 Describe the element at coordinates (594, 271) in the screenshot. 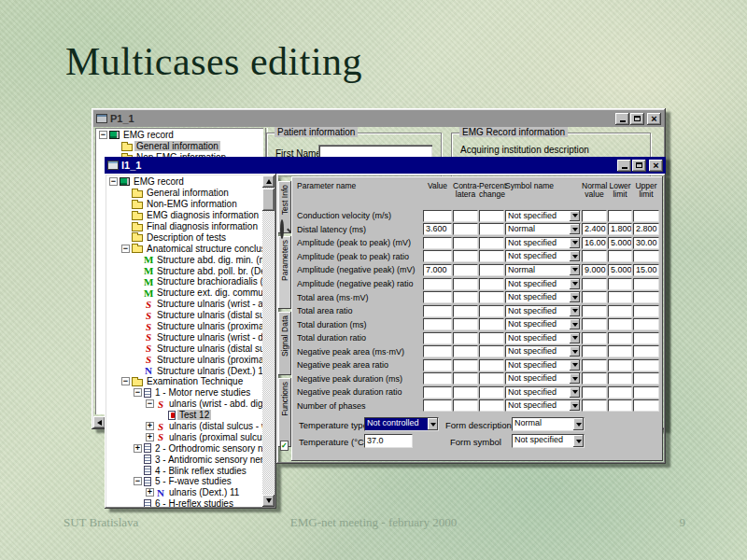

I see `normal-value-cell: 9.000` at that location.